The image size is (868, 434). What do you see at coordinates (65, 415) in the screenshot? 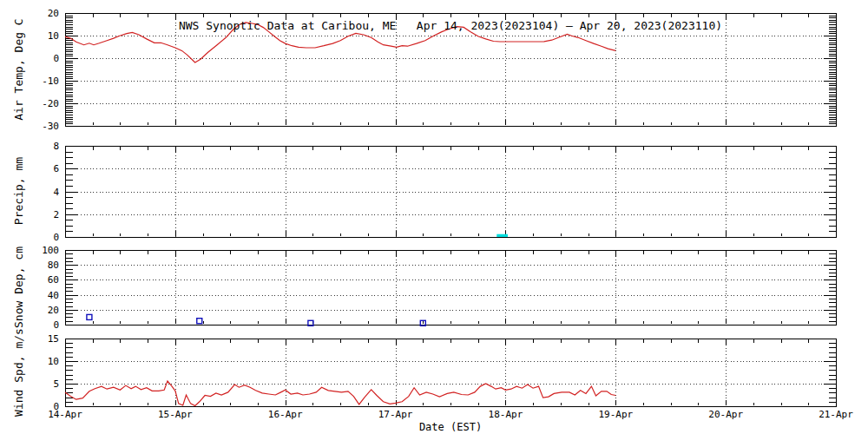
I see `x-tick-label: 14-Apr` at bounding box center [65, 415].